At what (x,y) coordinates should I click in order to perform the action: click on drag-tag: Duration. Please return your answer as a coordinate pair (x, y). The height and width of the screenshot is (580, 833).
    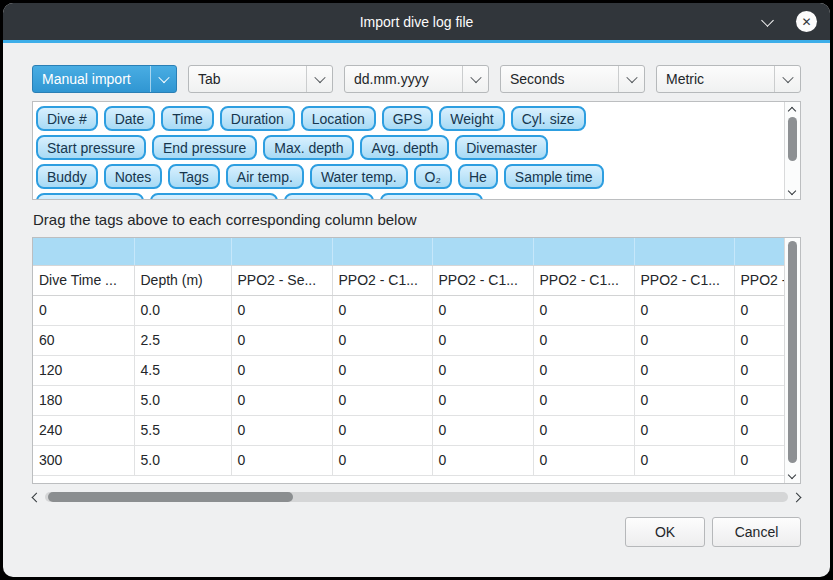
    Looking at the image, I should click on (258, 118).